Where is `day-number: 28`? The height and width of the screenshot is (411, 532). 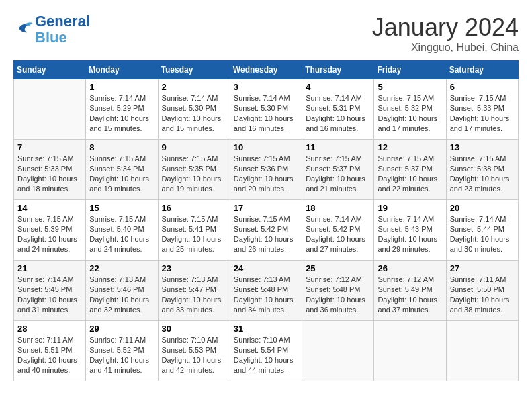 day-number: 28 is located at coordinates (50, 329).